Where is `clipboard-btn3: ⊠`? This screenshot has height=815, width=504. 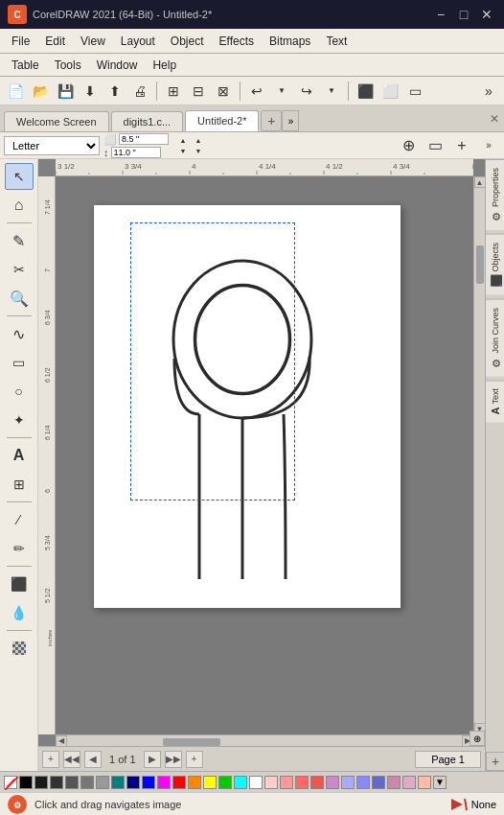 clipboard-btn3: ⊠ is located at coordinates (223, 91).